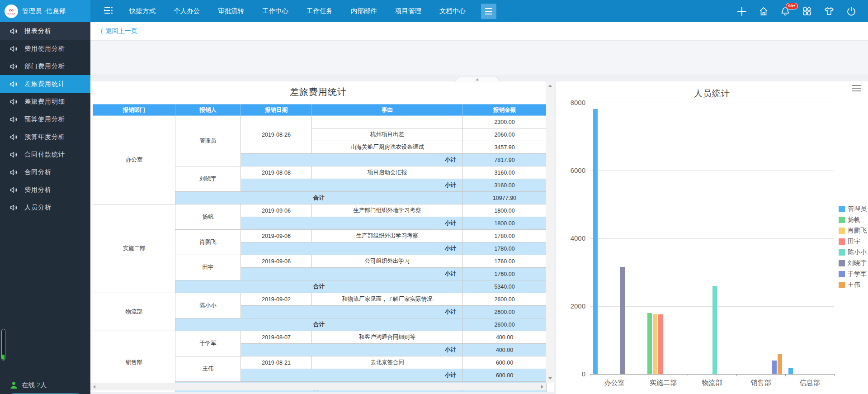  I want to click on table-vertical-scrollbar, so click(550, 232).